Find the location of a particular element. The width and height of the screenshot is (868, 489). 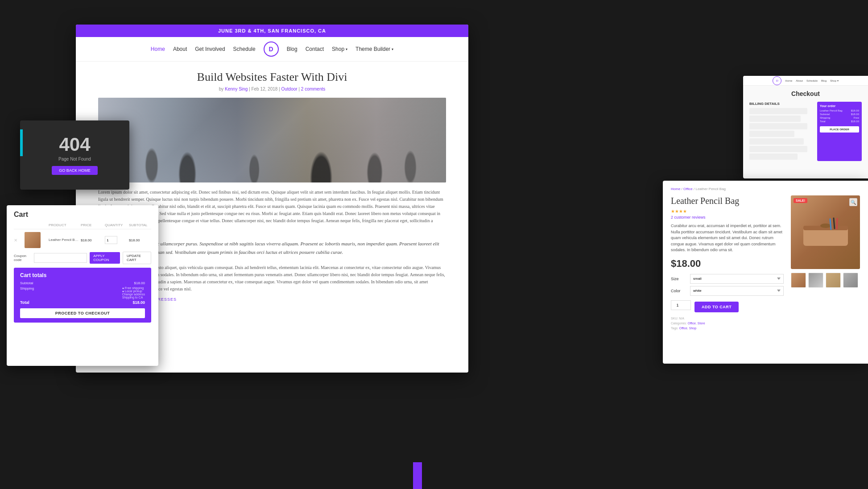

coupon-label: Coupon code is located at coordinates (22, 258).